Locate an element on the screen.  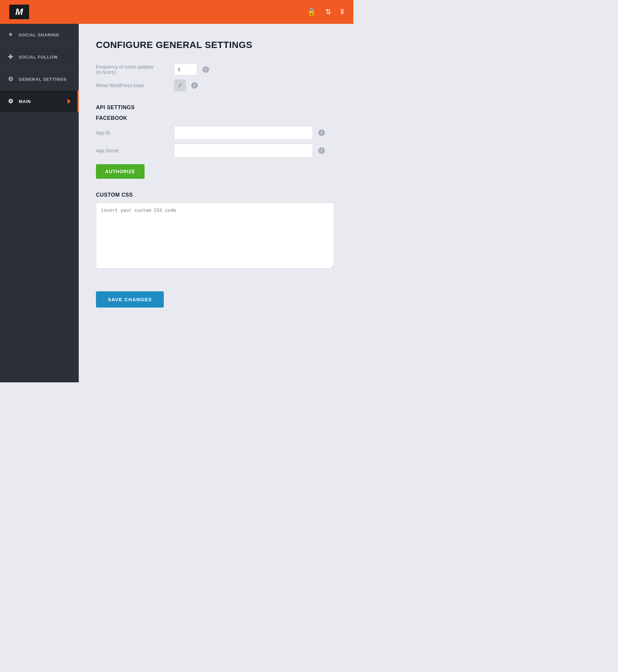
logo: M is located at coordinates (19, 12).